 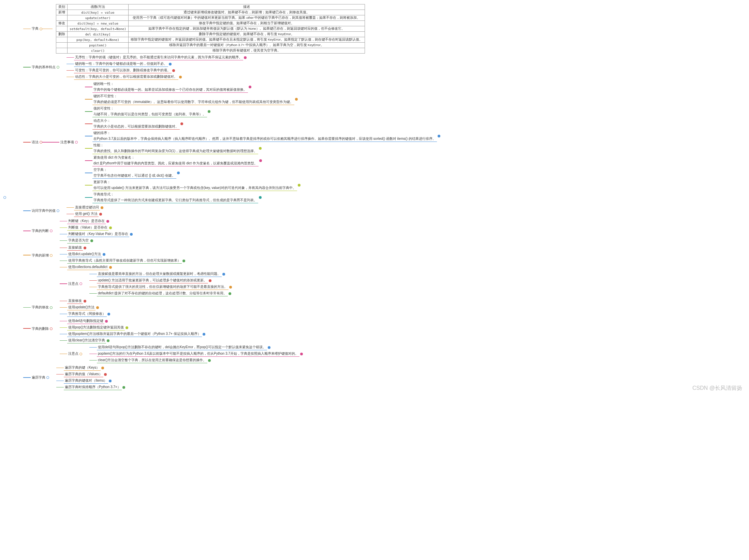 I want to click on leaf-title: 值的可变性：, so click(x=150, y=108).